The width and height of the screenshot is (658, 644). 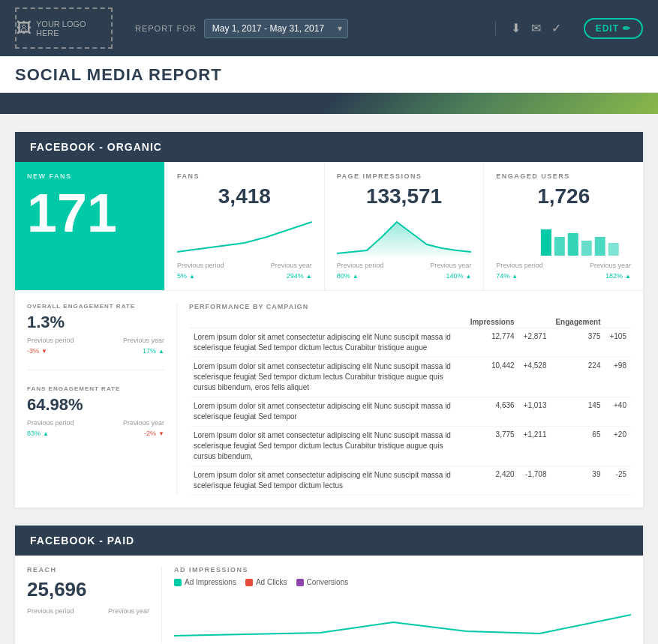 I want to click on overall-year-arrow, so click(x=161, y=351).